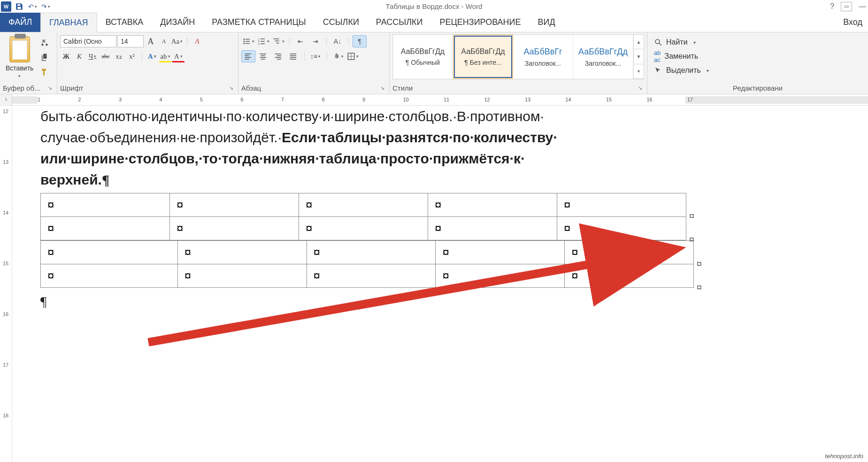 The image size is (868, 462). What do you see at coordinates (546, 23) in the screenshot?
I see `tab-view: ВИД` at bounding box center [546, 23].